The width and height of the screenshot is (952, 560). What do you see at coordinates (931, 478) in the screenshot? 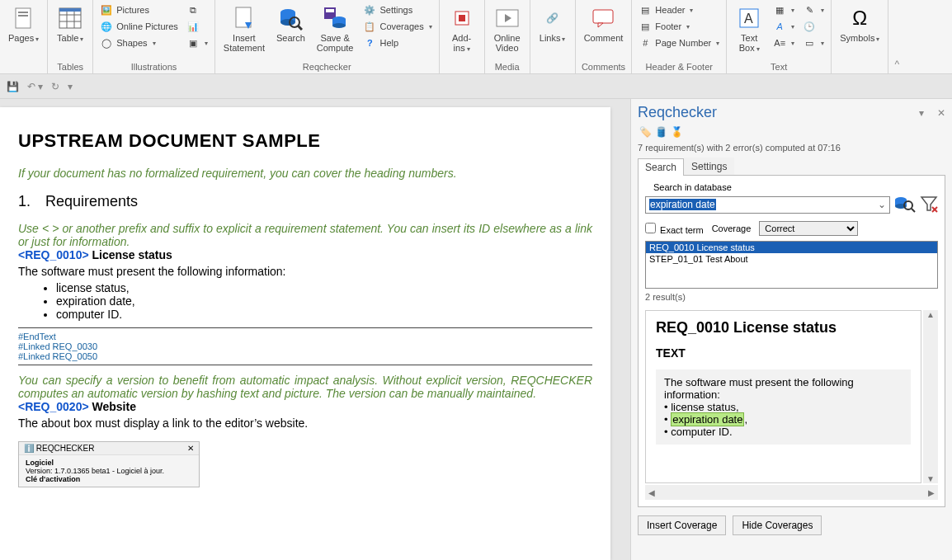
I see `scroll-down-icon: ▼` at bounding box center [931, 478].